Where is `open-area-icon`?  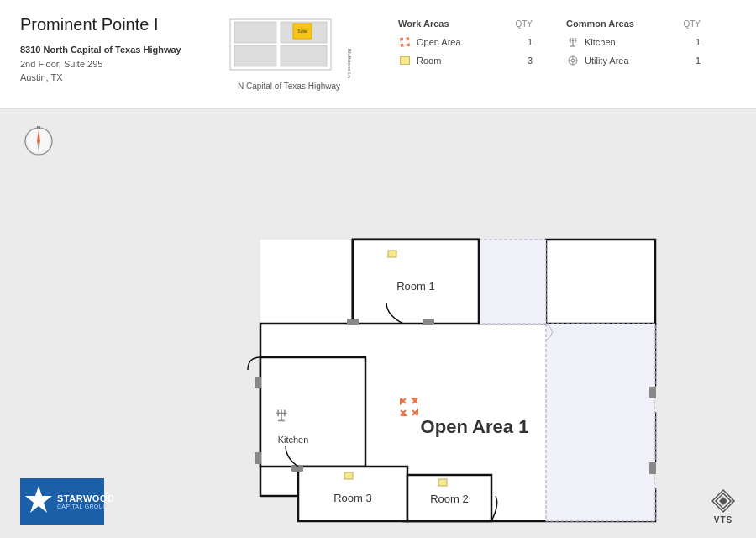
open-area-icon is located at coordinates (405, 42).